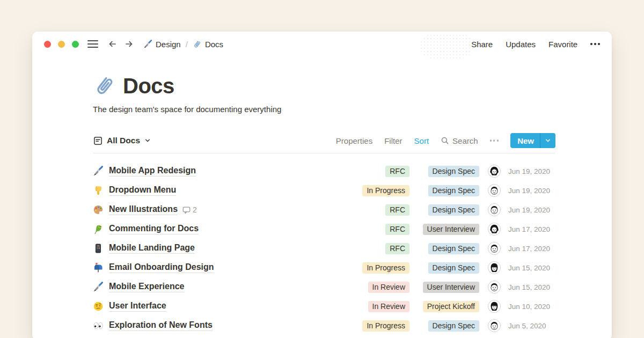 The width and height of the screenshot is (644, 338). Describe the element at coordinates (61, 44) in the screenshot. I see `traffic-lights` at that location.